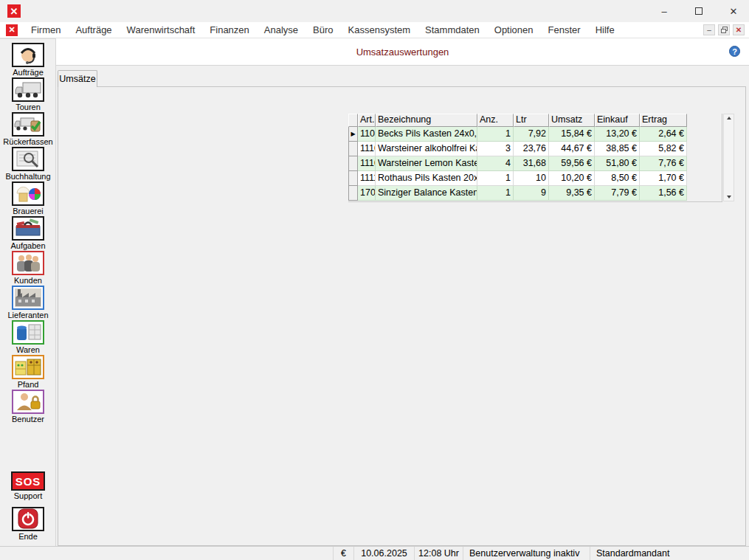 This screenshot has width=749, height=560. I want to click on window-minimize-button: –, so click(664, 11).